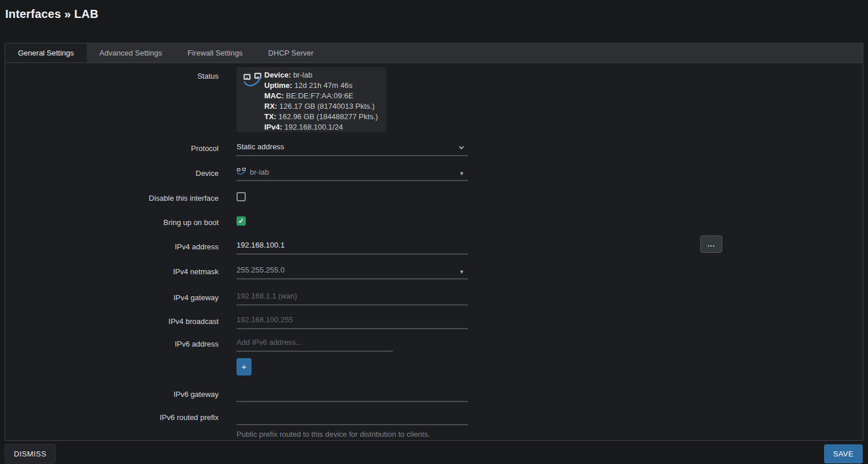 This screenshot has height=464, width=868. What do you see at coordinates (278, 75) in the screenshot?
I see `status-device-label: Device:` at bounding box center [278, 75].